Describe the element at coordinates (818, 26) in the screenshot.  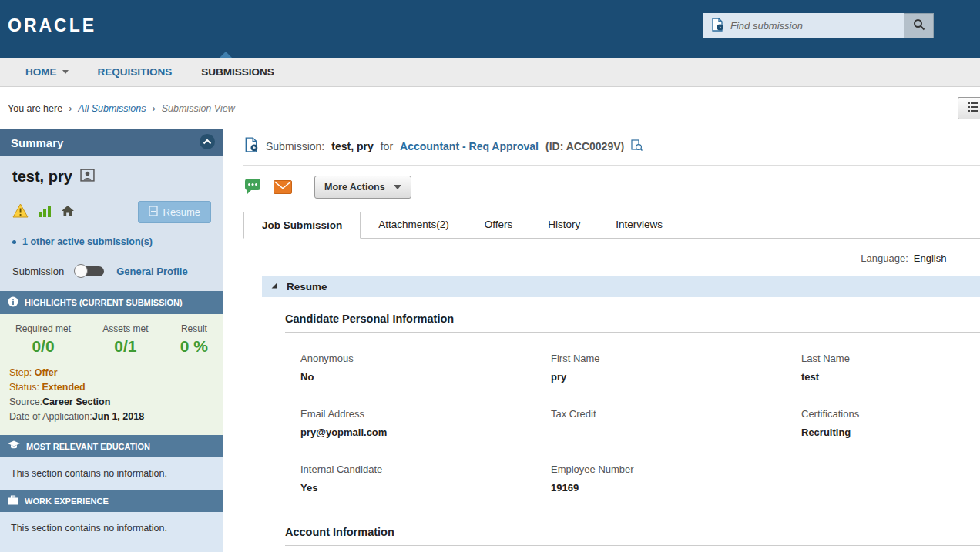
I see `global-search` at that location.